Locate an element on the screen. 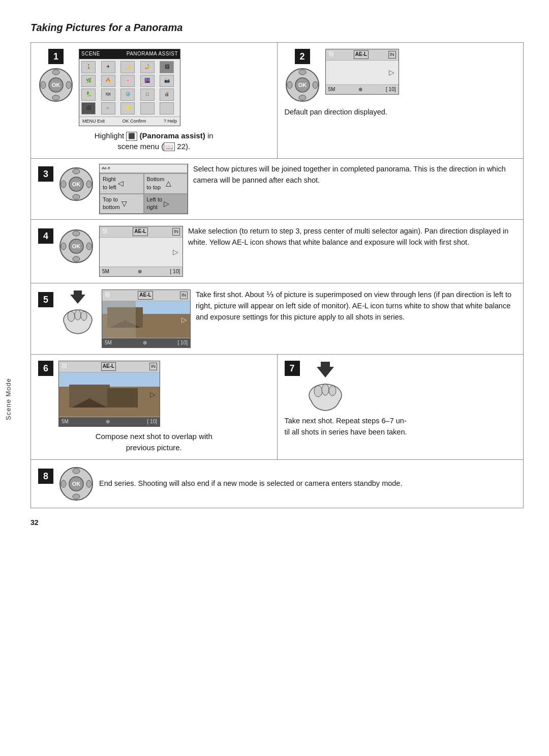 This screenshot has width=549, height=756. step-2-caption: Default pan direction displayed. is located at coordinates (336, 129).